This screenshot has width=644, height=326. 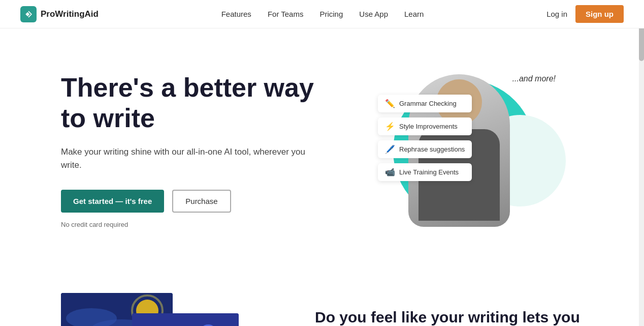 What do you see at coordinates (390, 172) in the screenshot?
I see `training-icon: 📹` at bounding box center [390, 172].